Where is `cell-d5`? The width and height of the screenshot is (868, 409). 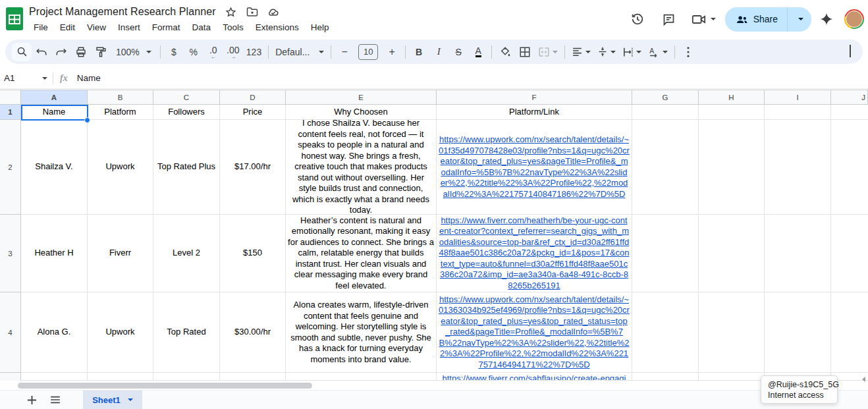
cell-d5 is located at coordinates (253, 377).